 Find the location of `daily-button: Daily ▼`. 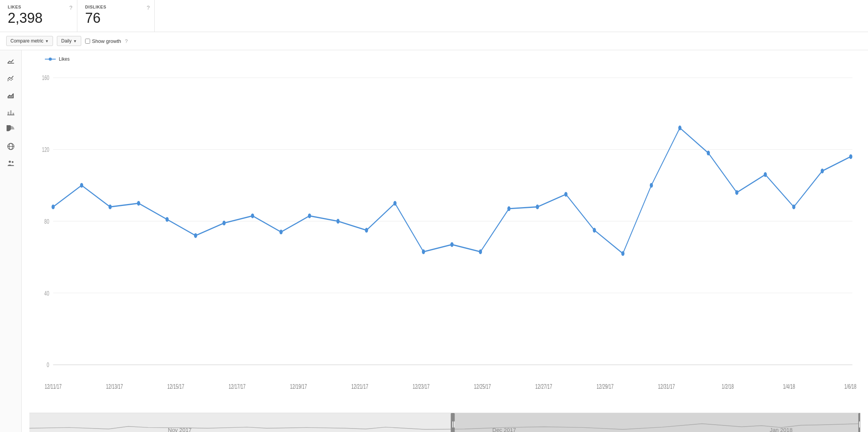

daily-button: Daily ▼ is located at coordinates (69, 41).